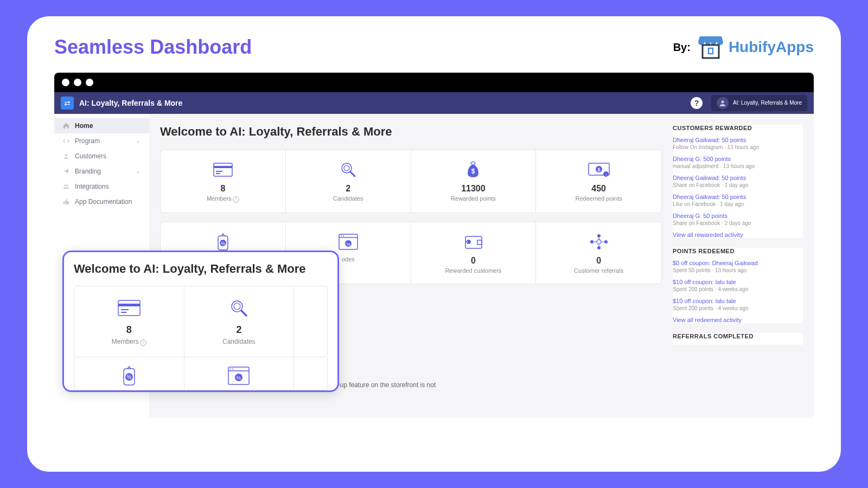  Describe the element at coordinates (66, 156) in the screenshot. I see `user-icon` at that location.